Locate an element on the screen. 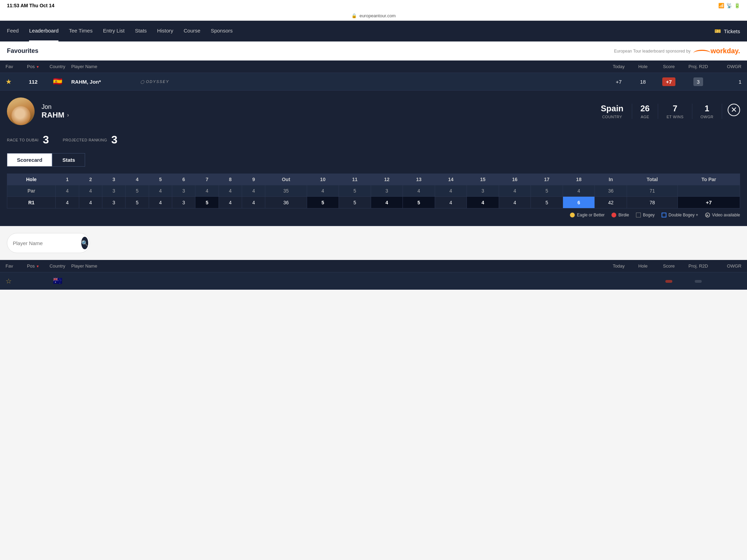  pos2-sort-icon: ▼ is located at coordinates (38, 266).